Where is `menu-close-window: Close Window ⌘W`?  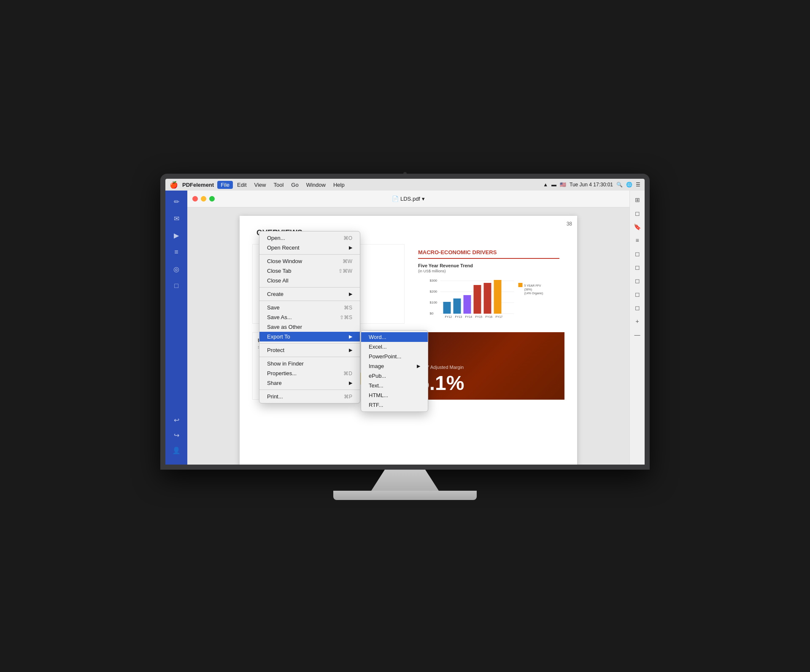
menu-close-window: Close Window ⌘W is located at coordinates (310, 261).